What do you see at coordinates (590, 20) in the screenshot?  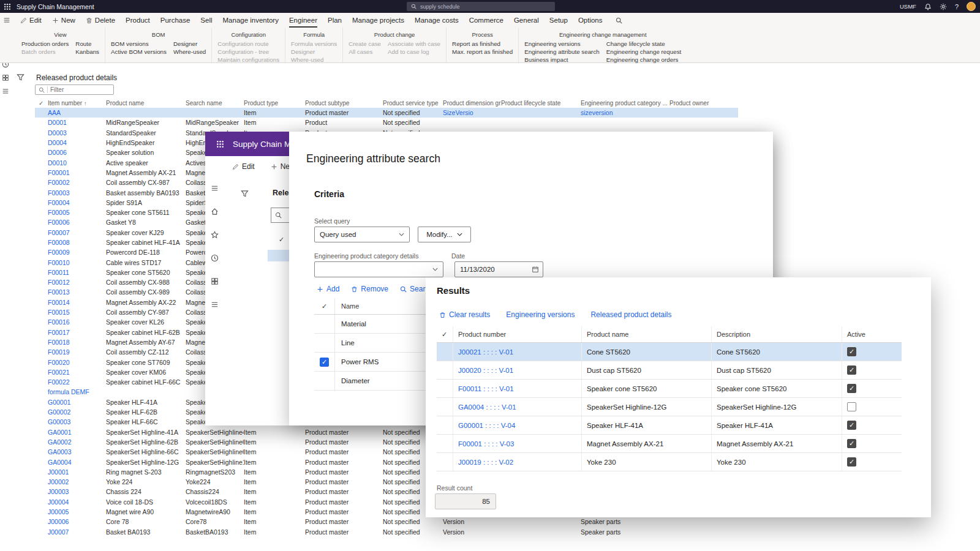 I see `menu-options: Options` at bounding box center [590, 20].